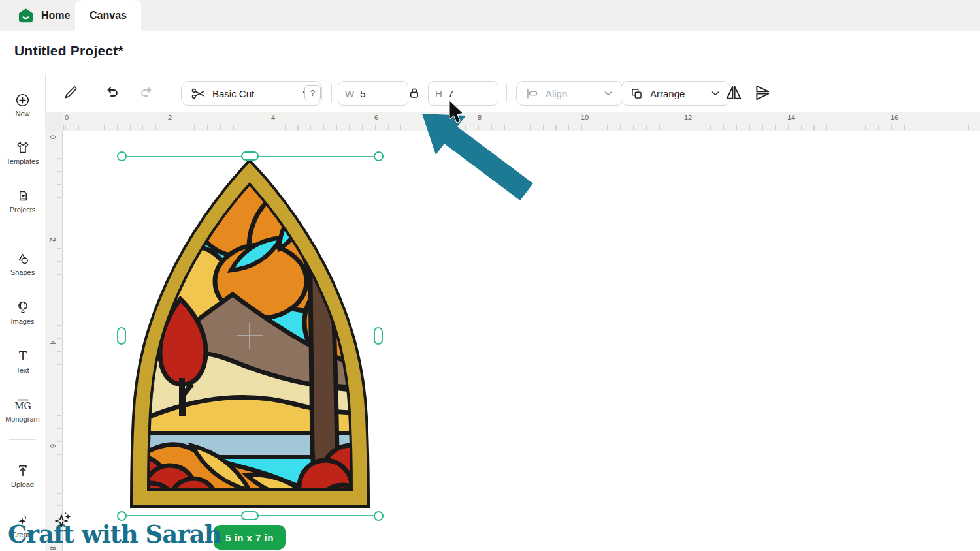 This screenshot has height=551, width=980. I want to click on vertical-ruler-ticks, so click(59, 341).